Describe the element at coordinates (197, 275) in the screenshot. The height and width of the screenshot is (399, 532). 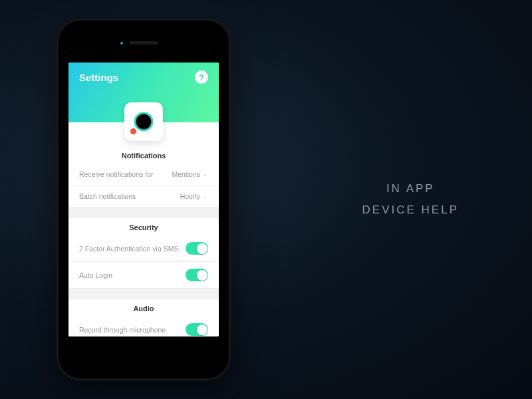
I see `toggle-auto-login` at that location.